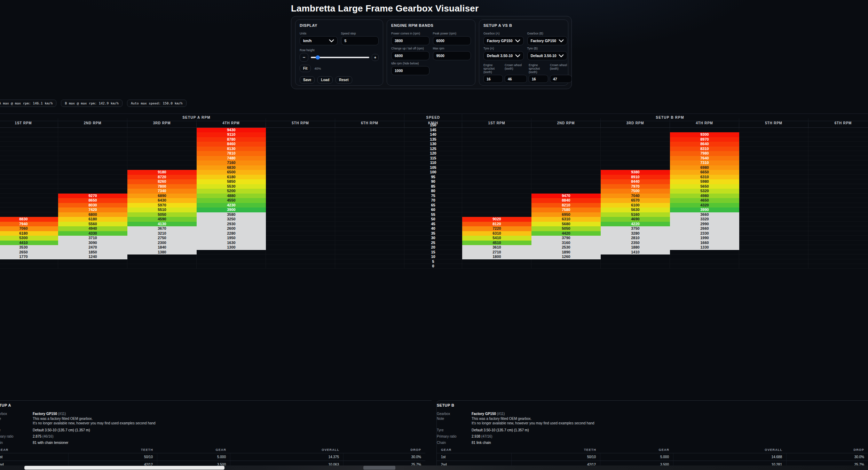 The height and width of the screenshot is (470, 868). I want to click on engine-sprocket-b-input: 16, so click(538, 79).